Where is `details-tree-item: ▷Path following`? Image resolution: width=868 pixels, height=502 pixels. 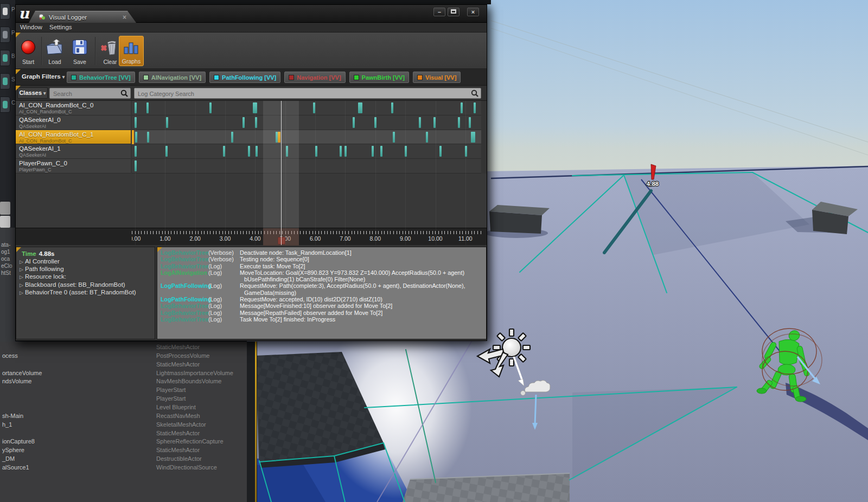 details-tree-item: ▷Path following is located at coordinates (87, 269).